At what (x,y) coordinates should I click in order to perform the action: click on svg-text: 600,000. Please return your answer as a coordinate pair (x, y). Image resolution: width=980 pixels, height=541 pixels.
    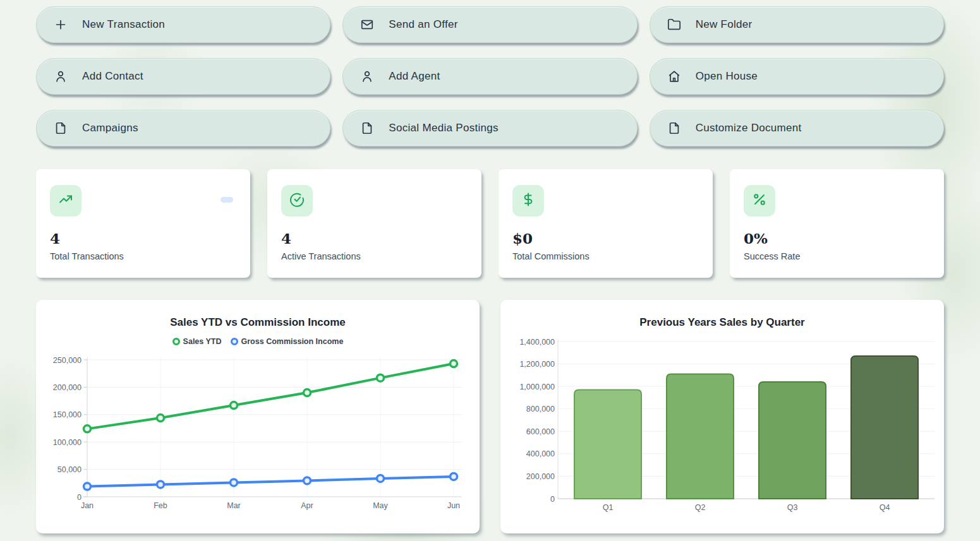
    Looking at the image, I should click on (541, 432).